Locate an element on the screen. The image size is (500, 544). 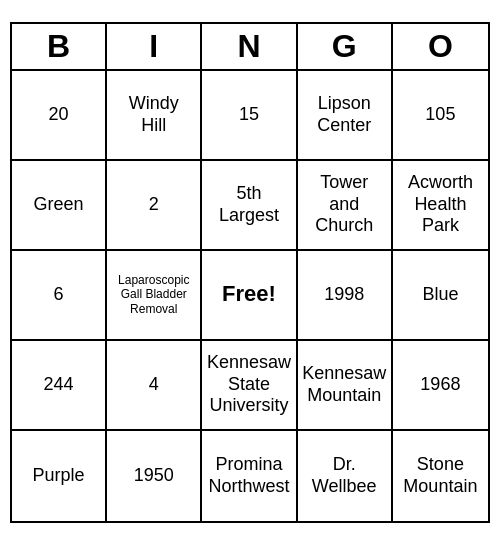
cell-text: Tower and Church is located at coordinates (344, 204).